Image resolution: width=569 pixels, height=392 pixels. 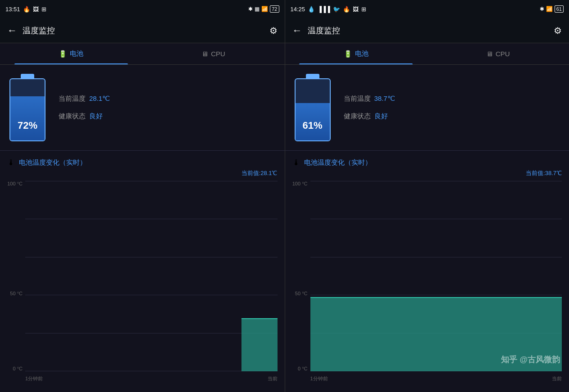 I want to click on left-grid-icon: ⊞, so click(x=44, y=9).